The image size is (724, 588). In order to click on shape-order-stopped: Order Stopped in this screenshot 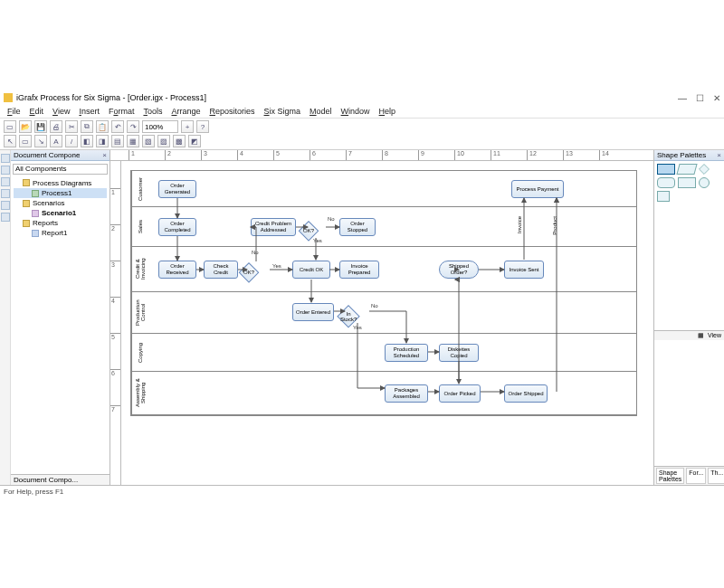, I will do `click(357, 227)`.